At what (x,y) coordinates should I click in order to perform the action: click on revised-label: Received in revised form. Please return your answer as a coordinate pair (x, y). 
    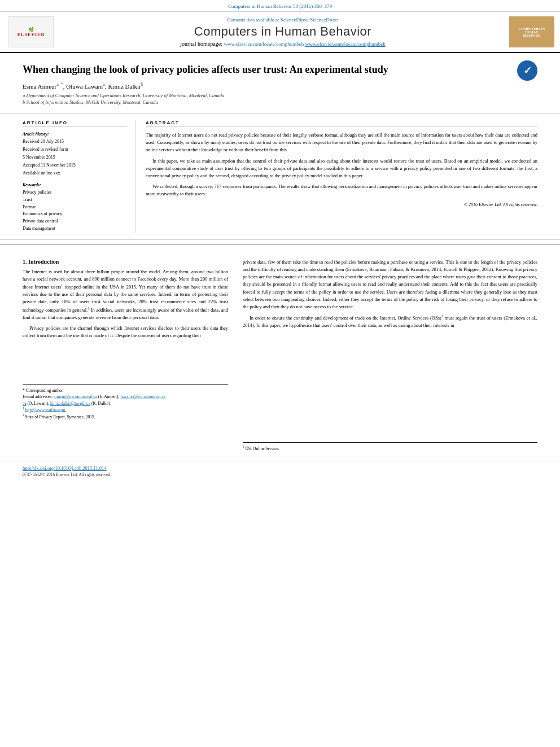
    Looking at the image, I should click on (75, 150).